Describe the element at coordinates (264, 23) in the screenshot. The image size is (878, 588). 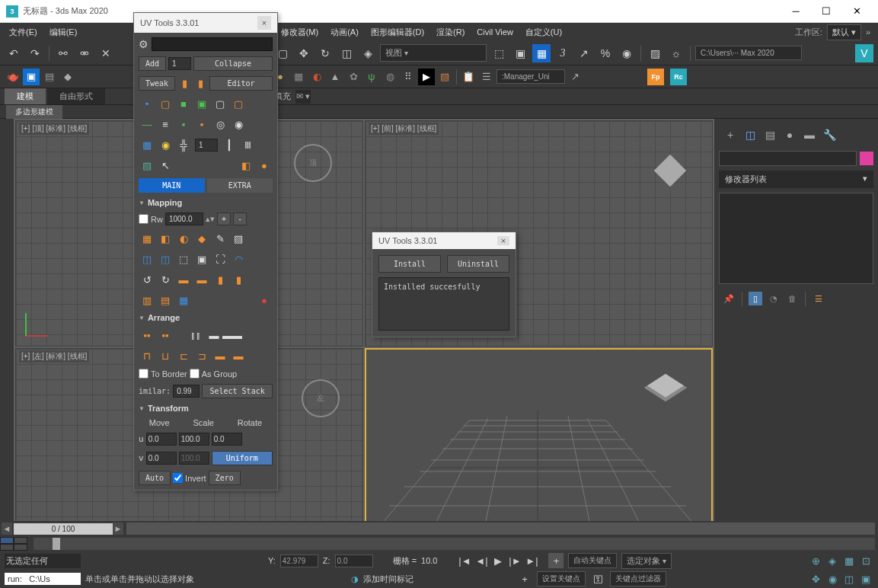
I see `uvtools-close-button: ×` at that location.